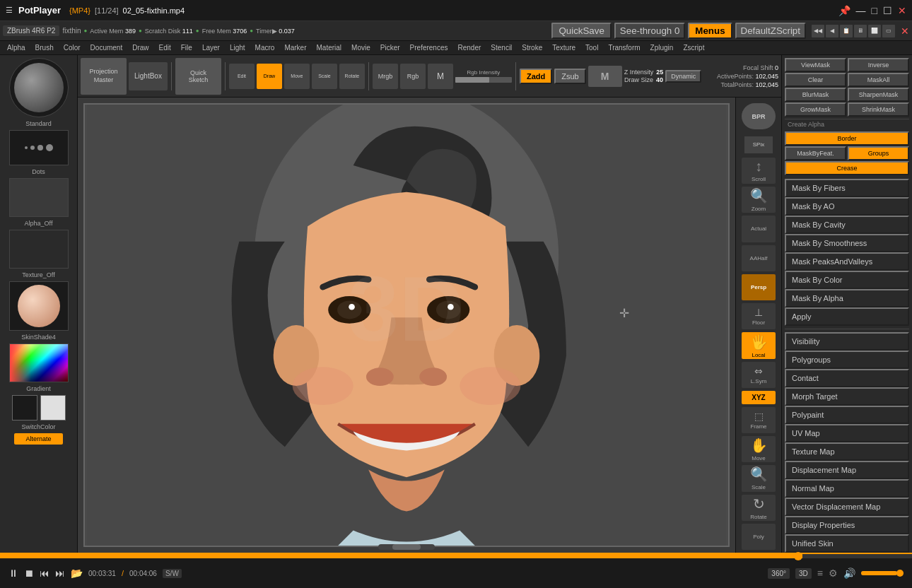 The height and width of the screenshot is (588, 912). I want to click on poly-button: Poly, so click(759, 537).